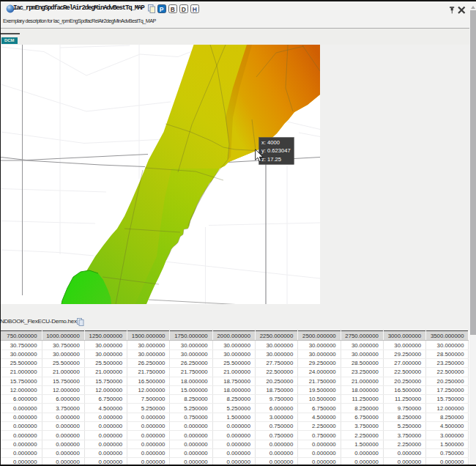 The width and height of the screenshot is (476, 466). What do you see at coordinates (271, 142) in the screenshot?
I see `svg-text: x: 4000` at bounding box center [271, 142].